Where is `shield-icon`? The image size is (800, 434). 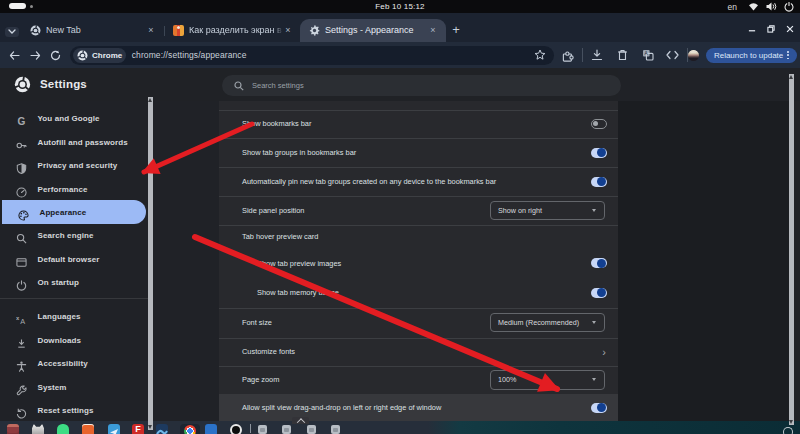
shield-icon is located at coordinates (22, 166).